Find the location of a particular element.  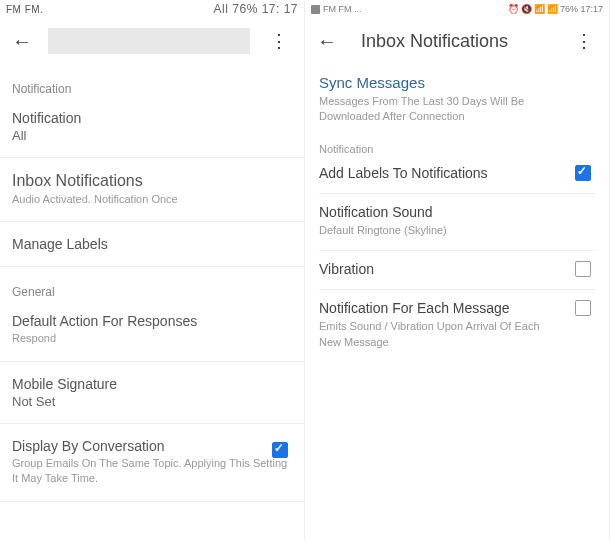

default-action-title: Default Action For Responses is located at coordinates (152, 321).